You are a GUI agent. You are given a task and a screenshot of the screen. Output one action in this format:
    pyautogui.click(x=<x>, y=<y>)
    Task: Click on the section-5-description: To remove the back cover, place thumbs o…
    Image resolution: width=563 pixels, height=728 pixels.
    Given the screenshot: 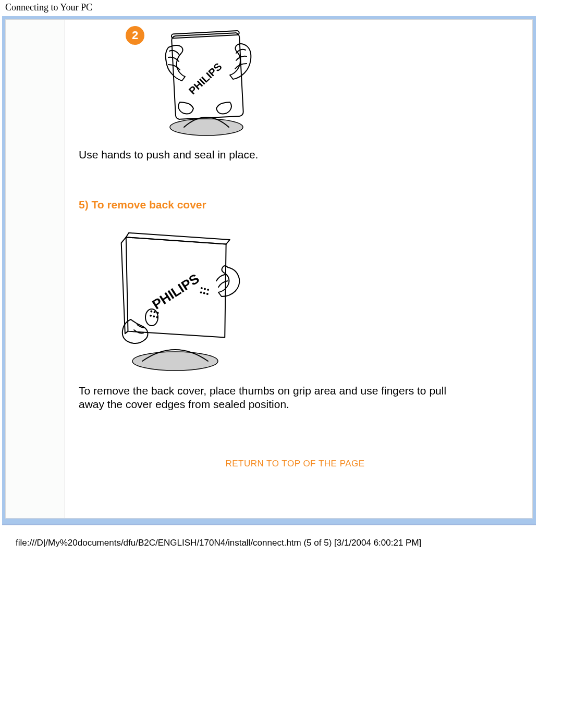 What is the action you would take?
    pyautogui.click(x=272, y=398)
    